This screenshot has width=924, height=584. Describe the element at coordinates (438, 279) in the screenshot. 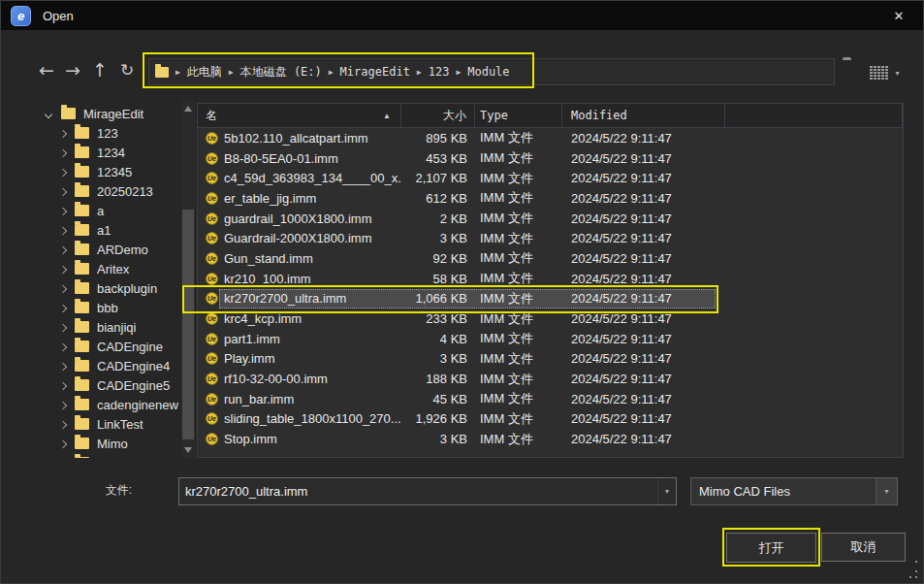

I see `file-size: 58 KB` at that location.